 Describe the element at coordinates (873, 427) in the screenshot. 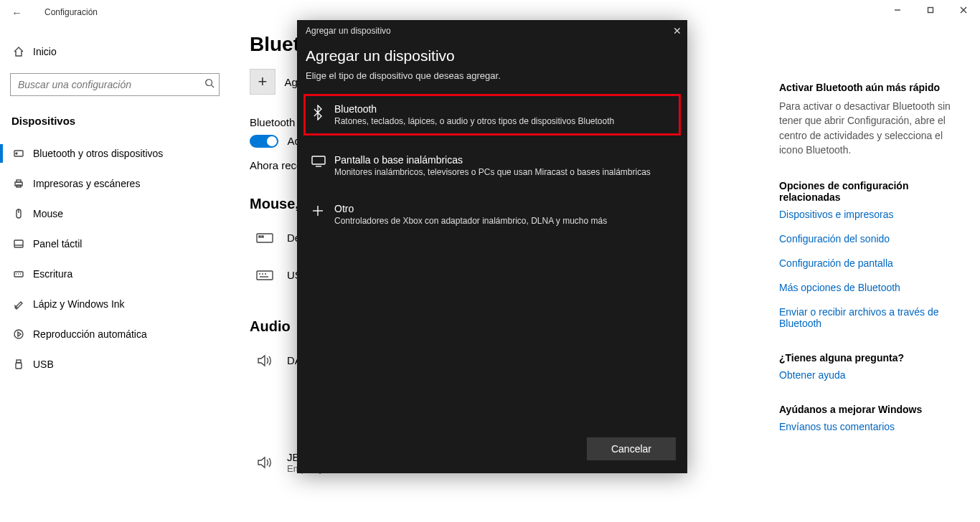

I see `link-feedback: Envíanos tus comentarios` at that location.